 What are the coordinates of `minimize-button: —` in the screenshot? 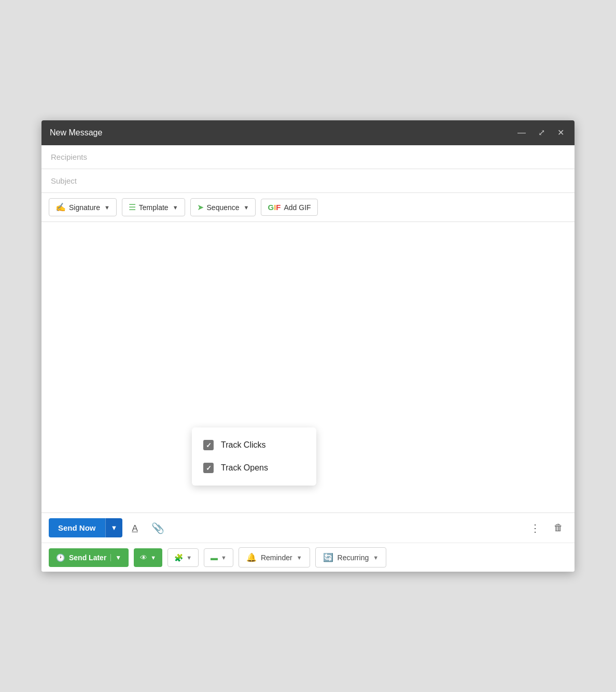 It's located at (522, 133).